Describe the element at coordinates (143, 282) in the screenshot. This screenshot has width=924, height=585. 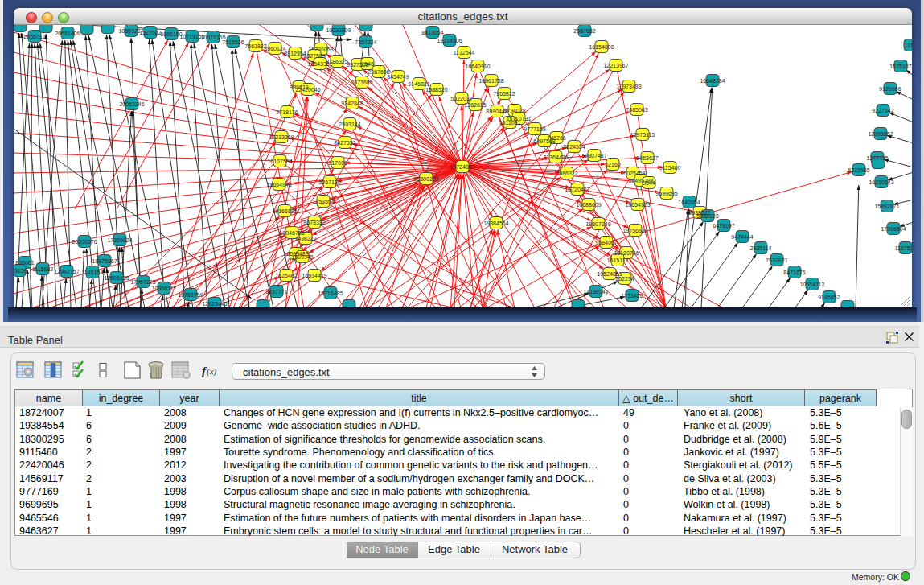
I see `svg-text: 17957225` at that location.